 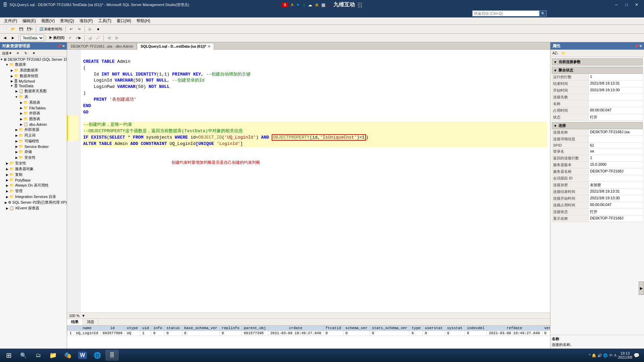 I want to click on tab-messages: 消息, so click(x=91, y=322).